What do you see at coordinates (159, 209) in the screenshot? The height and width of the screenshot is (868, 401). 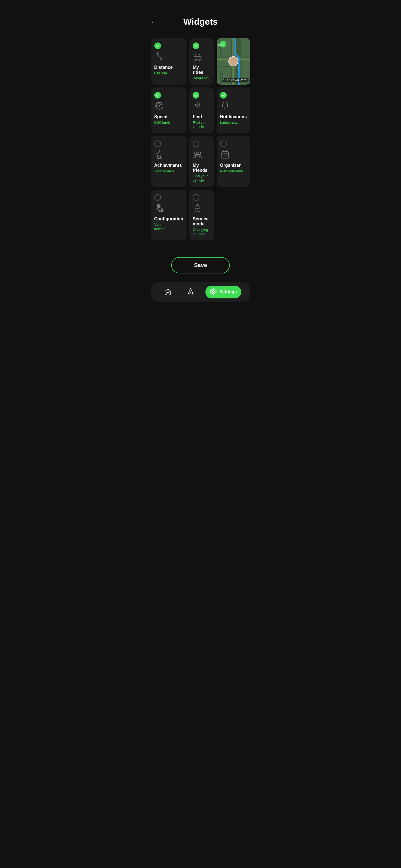 I see `configuration-icon` at bounding box center [159, 209].